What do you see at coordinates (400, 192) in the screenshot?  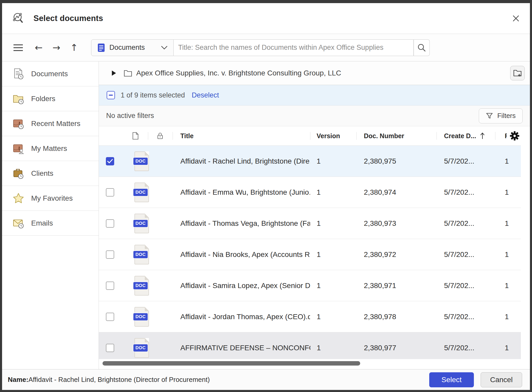 I see `row-doc-number: 2,380,974` at bounding box center [400, 192].